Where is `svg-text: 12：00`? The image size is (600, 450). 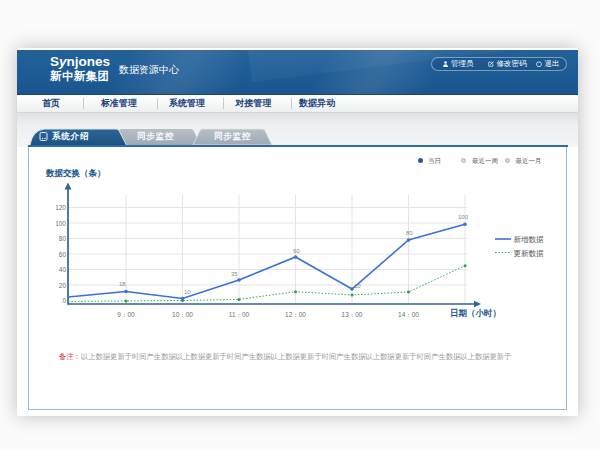 svg-text: 12：00 is located at coordinates (296, 314).